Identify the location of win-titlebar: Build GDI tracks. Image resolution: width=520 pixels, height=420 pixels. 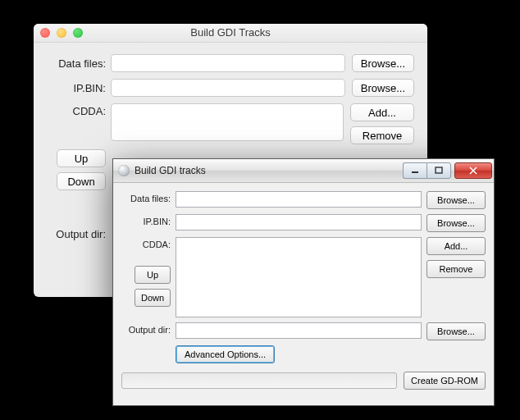
(303, 171).